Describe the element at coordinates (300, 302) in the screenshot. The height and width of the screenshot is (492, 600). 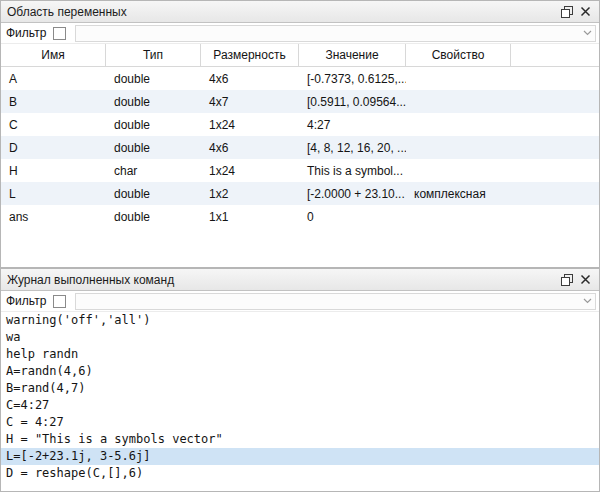
I see `history-filter-row: Фильтр` at that location.